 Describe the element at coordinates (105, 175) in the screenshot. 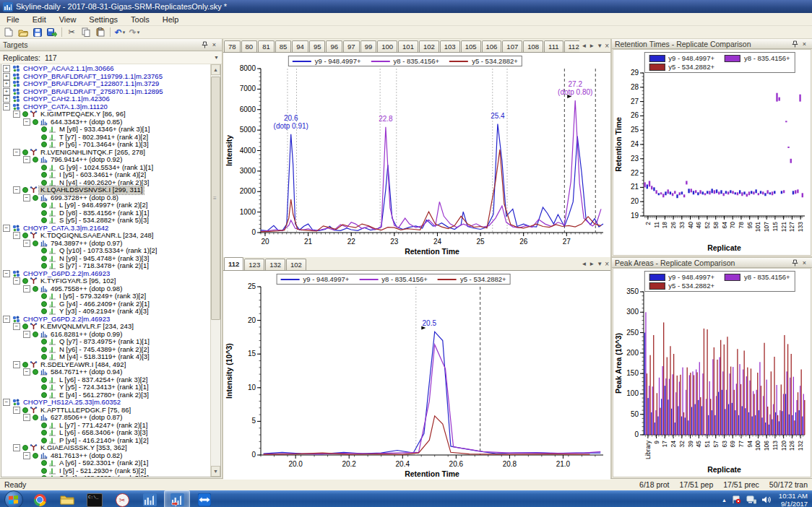

I see `tree-row-transition: I [y5] - 603.3461+ (rank 4)[2]` at that location.